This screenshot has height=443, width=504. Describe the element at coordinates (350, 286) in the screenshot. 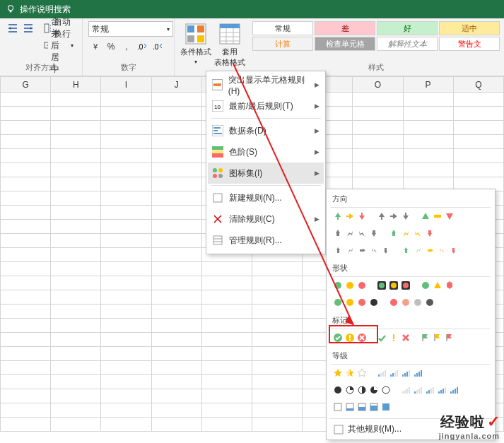

I see `iconset-3-traffic-lights` at that location.